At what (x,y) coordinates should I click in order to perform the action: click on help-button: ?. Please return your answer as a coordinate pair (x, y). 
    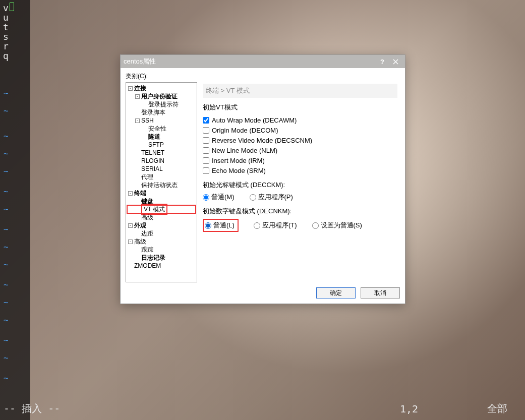
    Looking at the image, I should click on (382, 62).